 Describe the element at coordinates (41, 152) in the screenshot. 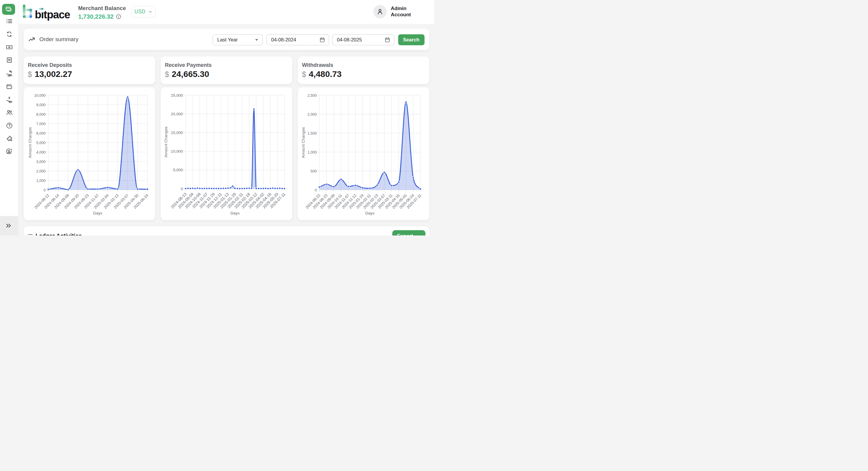

I see `svg-text: 4,000` at that location.